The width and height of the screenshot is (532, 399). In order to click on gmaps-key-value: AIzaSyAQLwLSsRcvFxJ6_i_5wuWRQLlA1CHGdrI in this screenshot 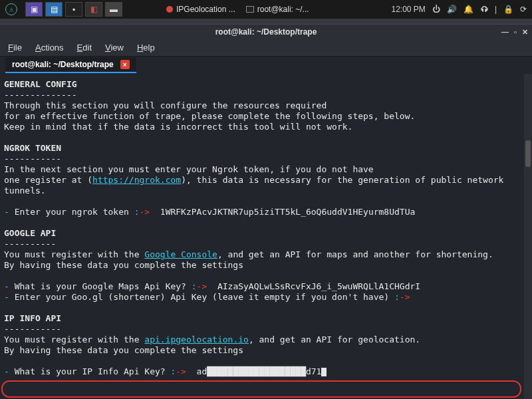, I will do `click(319, 286)`.